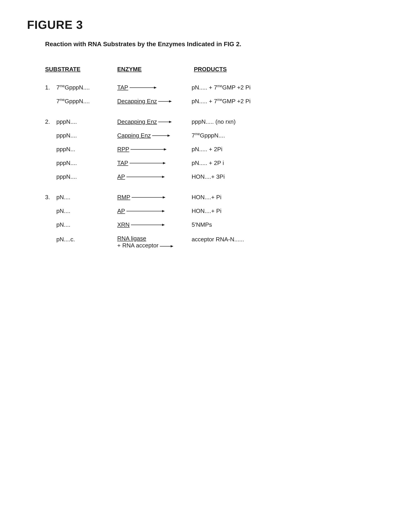  I want to click on arrow-container: RPP, so click(153, 149).